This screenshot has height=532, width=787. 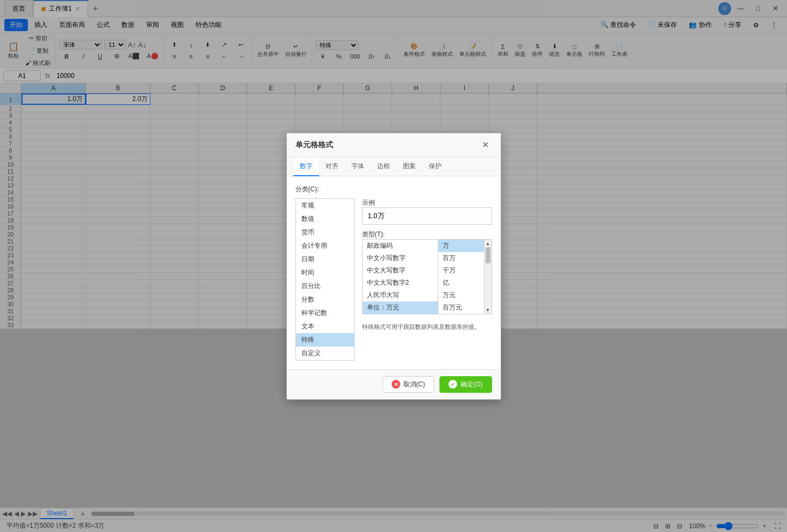 What do you see at coordinates (488, 255) in the screenshot?
I see `scroll-thumb` at bounding box center [488, 255].